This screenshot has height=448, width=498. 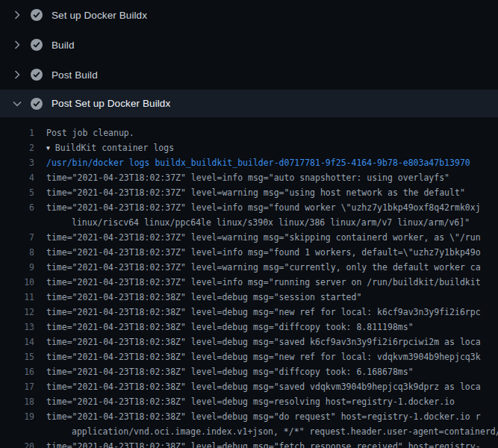 I want to click on log-line-number: 4, so click(x=17, y=178).